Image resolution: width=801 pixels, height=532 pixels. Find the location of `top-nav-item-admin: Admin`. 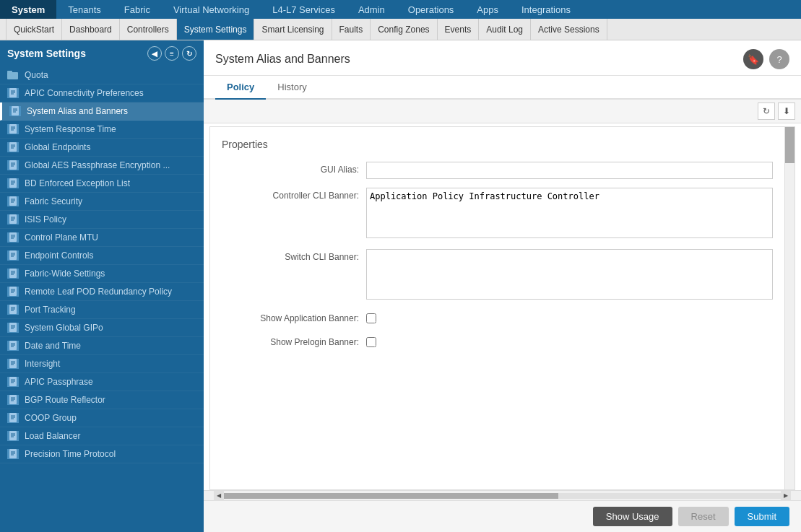

top-nav-item-admin: Admin is located at coordinates (371, 9).